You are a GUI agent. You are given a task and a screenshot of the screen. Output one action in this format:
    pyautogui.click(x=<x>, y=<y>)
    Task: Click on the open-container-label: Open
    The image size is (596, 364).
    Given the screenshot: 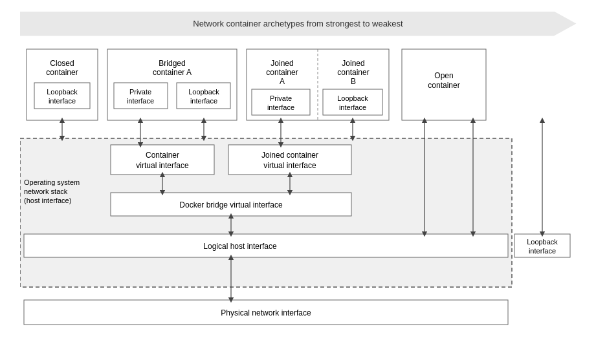 What is the action you would take?
    pyautogui.click(x=444, y=76)
    